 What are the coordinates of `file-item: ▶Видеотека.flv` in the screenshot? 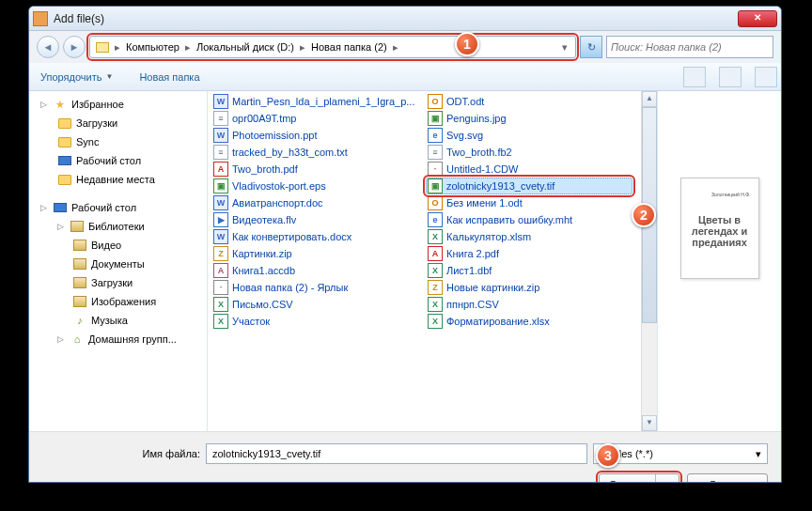 It's located at (315, 220).